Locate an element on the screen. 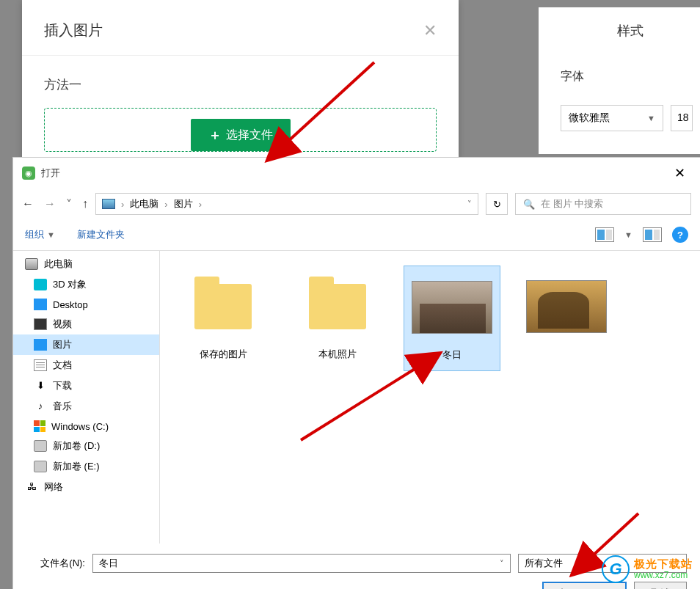 Image resolution: width=700 pixels, height=589 pixels. close-icon: ✕ is located at coordinates (430, 31).